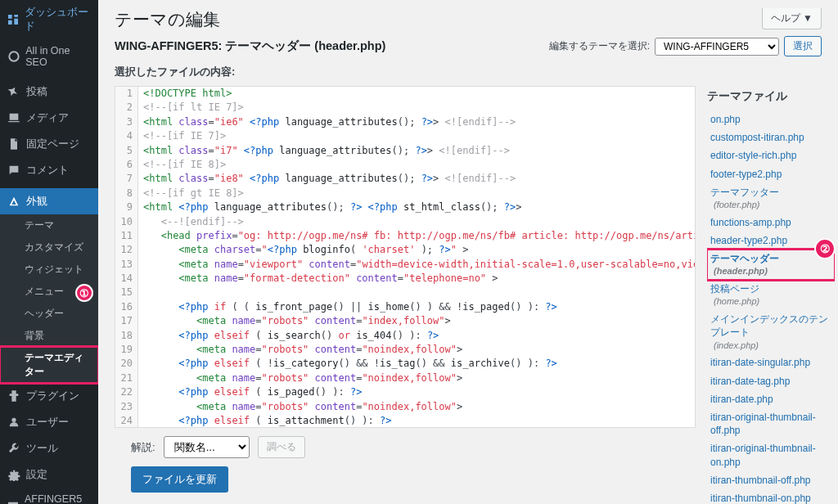 The height and width of the screenshot is (504, 838). Describe the element at coordinates (127, 123) in the screenshot. I see `line-number: 3` at that location.